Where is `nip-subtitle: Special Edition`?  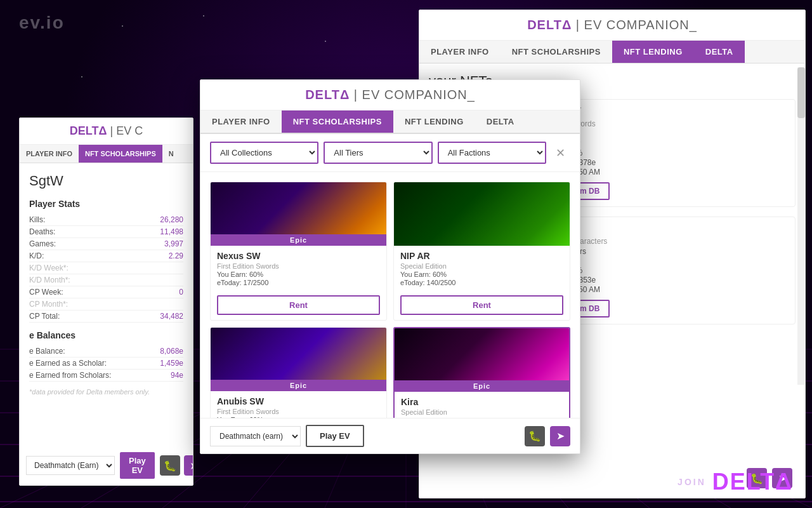 nip-subtitle: Special Edition is located at coordinates (482, 266).